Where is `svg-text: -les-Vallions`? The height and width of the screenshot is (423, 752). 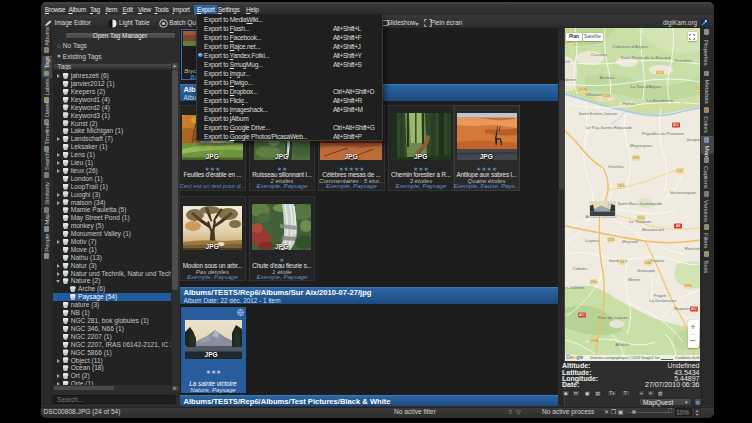 svg-text: -les-Vallions is located at coordinates (574, 288).